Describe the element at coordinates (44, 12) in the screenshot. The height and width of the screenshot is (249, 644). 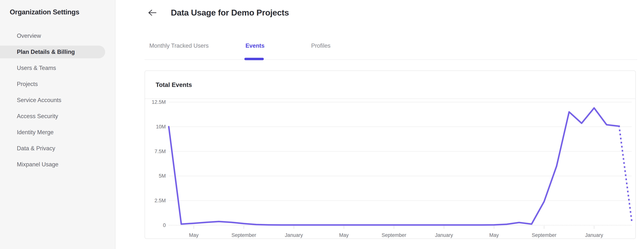
I see `sidebar-title: Organization Settings` at that location.